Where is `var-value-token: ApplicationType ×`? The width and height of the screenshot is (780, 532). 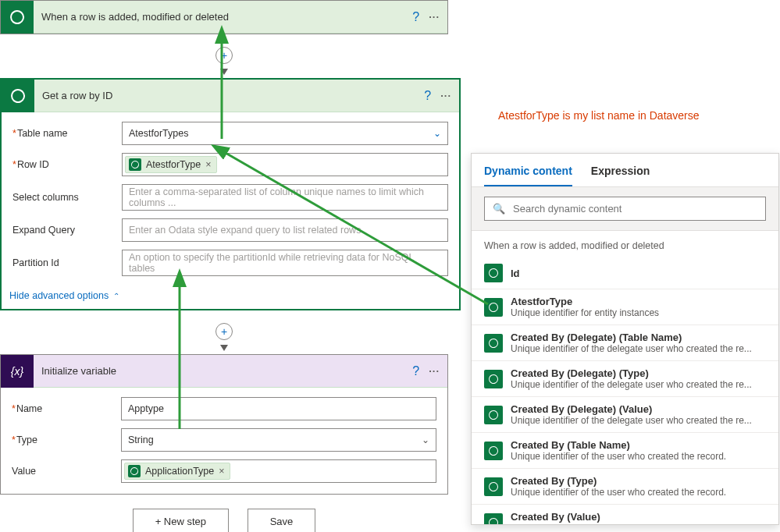 var-value-token: ApplicationType × is located at coordinates (177, 471).